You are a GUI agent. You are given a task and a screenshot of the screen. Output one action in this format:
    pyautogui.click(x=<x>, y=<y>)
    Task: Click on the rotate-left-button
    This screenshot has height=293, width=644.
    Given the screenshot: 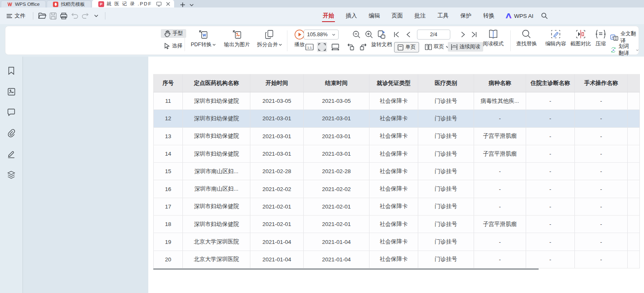 What is the action you would take?
    pyautogui.click(x=351, y=47)
    